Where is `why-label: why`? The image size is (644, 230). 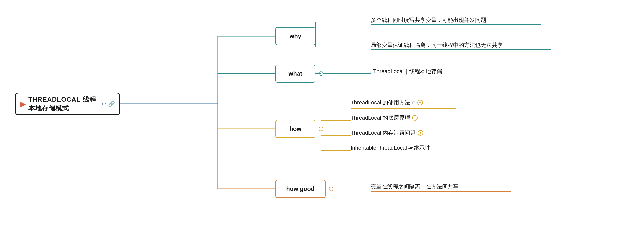
why-label: why is located at coordinates (295, 36).